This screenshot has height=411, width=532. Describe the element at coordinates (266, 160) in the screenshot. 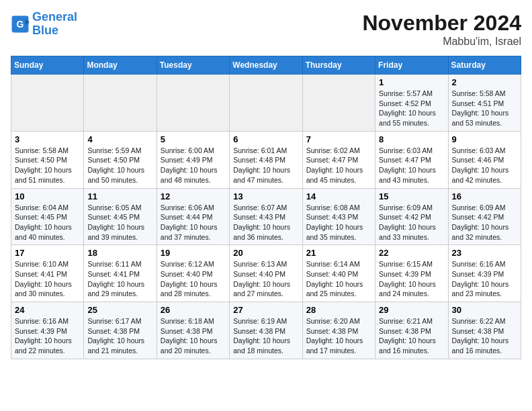

I see `day-cell: 6Sunrise: 6:01 AMSunset: 4:48 PMDaylight…` at that location.